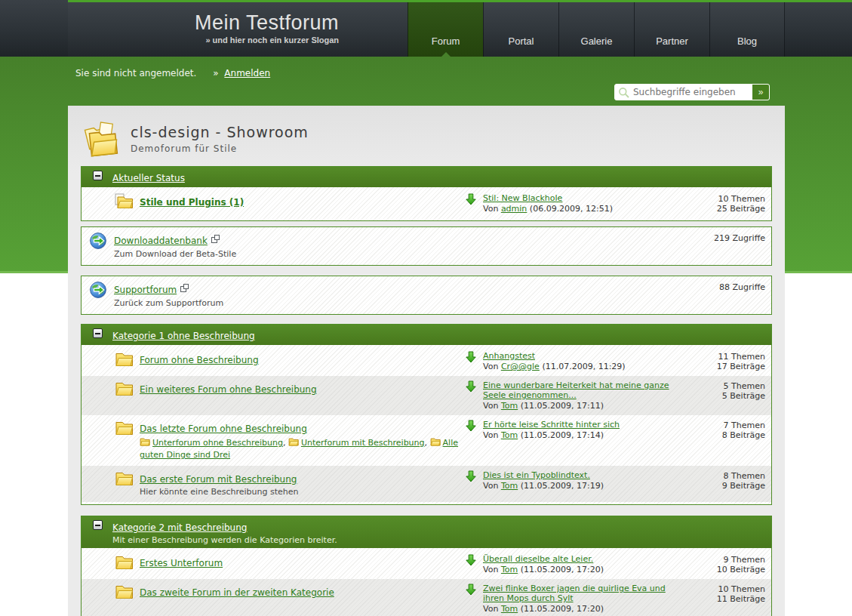 The image size is (852, 616). I want to click on post-count: 10 Beiträge, so click(734, 569).